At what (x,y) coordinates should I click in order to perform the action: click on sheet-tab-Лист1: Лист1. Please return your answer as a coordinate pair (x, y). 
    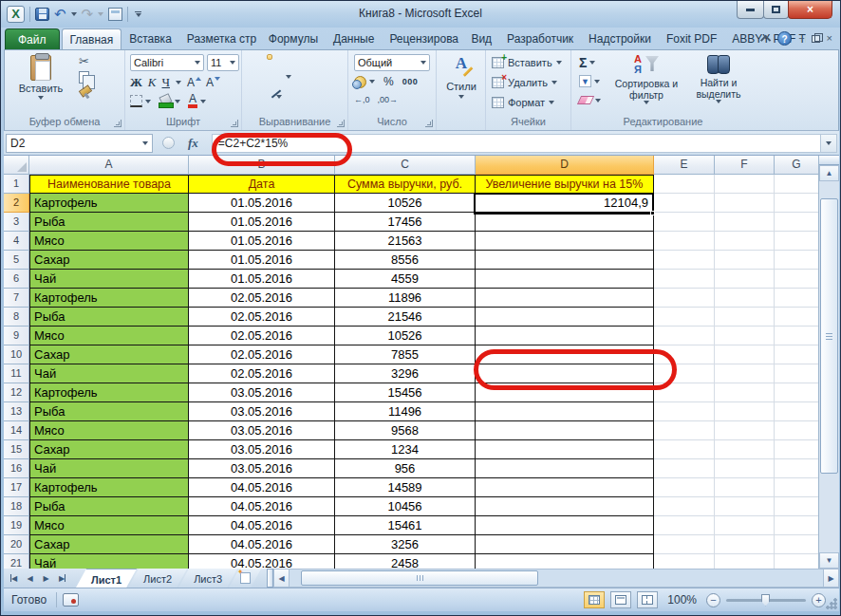
    Looking at the image, I should click on (106, 578).